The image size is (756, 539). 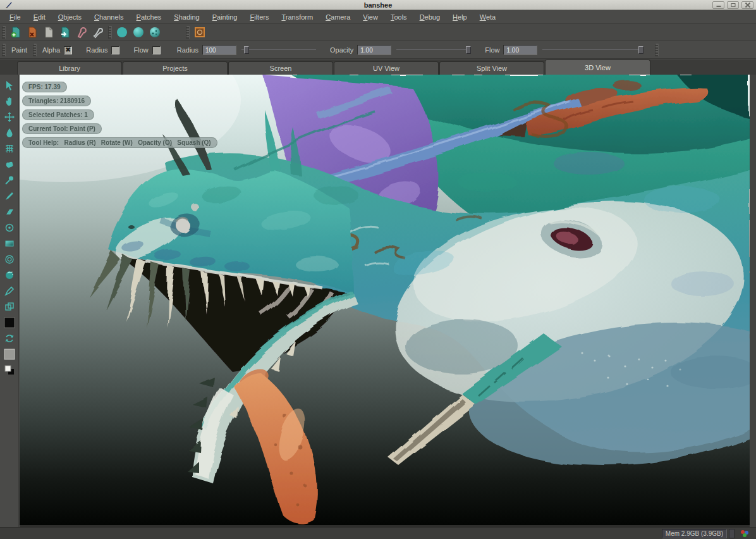 I want to click on hud-selected-patches: Selected Patches: 1, so click(x=58, y=115).